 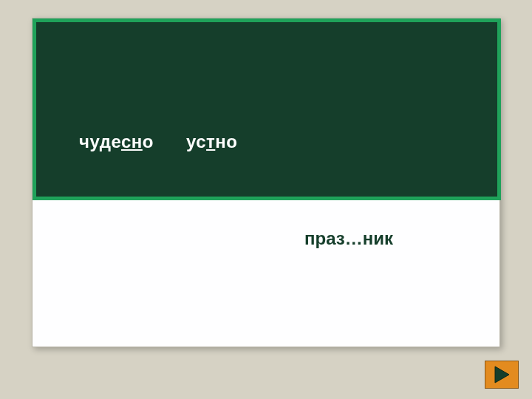 I want to click on board-word-2: устно, so click(x=212, y=142).